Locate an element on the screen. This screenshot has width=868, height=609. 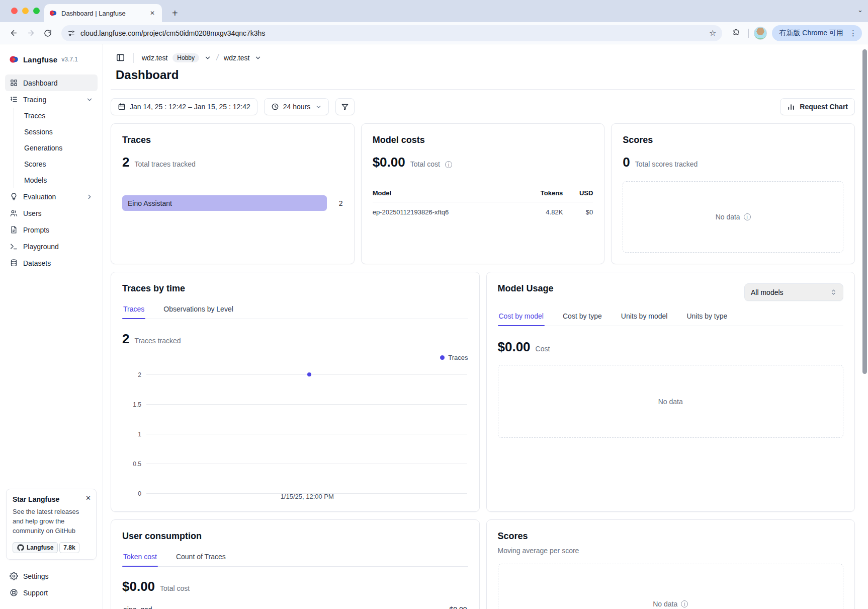
extensions-icon is located at coordinates (736, 33).